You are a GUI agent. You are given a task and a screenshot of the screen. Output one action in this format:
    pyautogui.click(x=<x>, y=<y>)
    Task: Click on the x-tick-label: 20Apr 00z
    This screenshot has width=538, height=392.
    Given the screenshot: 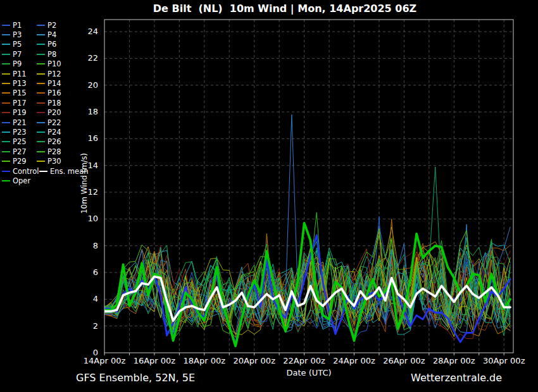 What is the action you would take?
    pyautogui.click(x=254, y=360)
    